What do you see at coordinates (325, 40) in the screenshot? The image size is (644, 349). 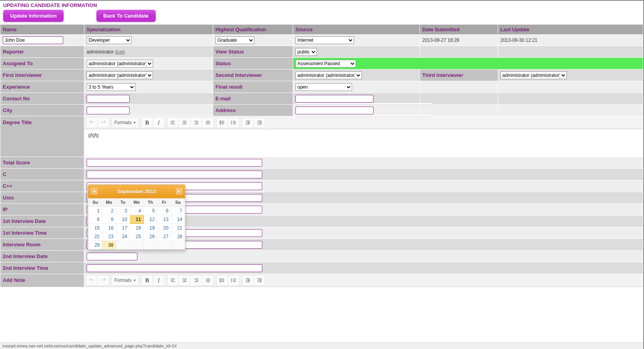 I see `source-select: Internet` at bounding box center [325, 40].